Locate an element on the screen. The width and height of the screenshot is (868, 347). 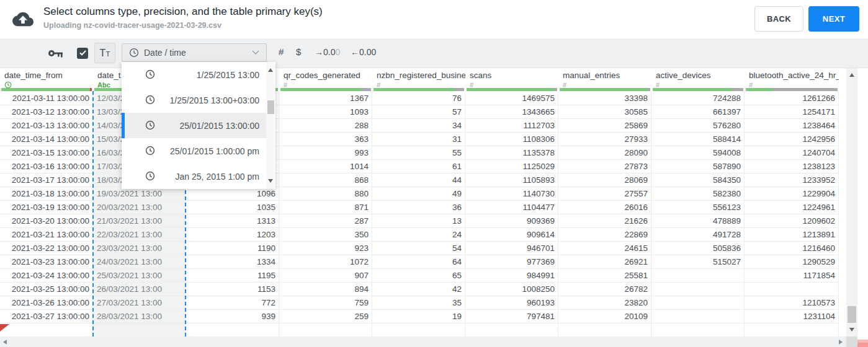
table-cell: 1209602 is located at coordinates (792, 221).